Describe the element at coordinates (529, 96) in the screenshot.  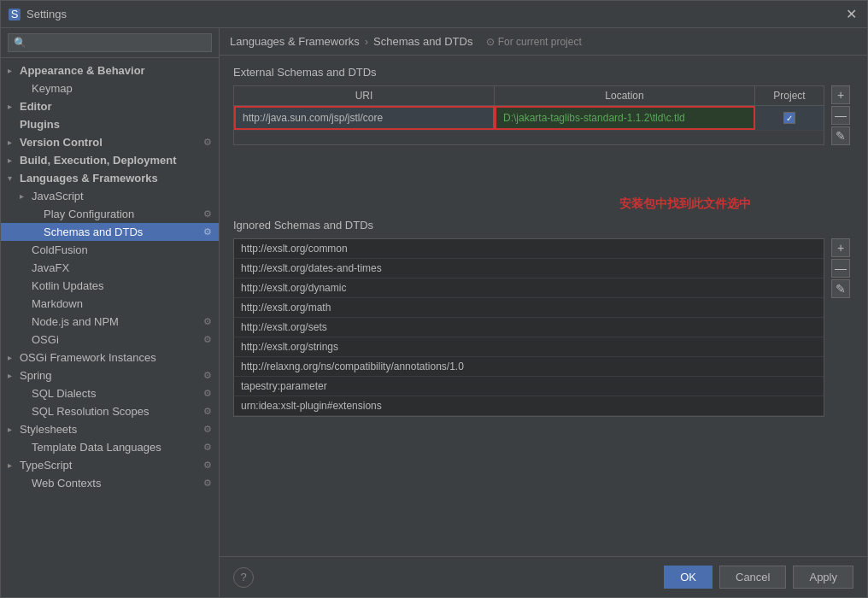
I see `external-table-header: URI Location Project` at that location.